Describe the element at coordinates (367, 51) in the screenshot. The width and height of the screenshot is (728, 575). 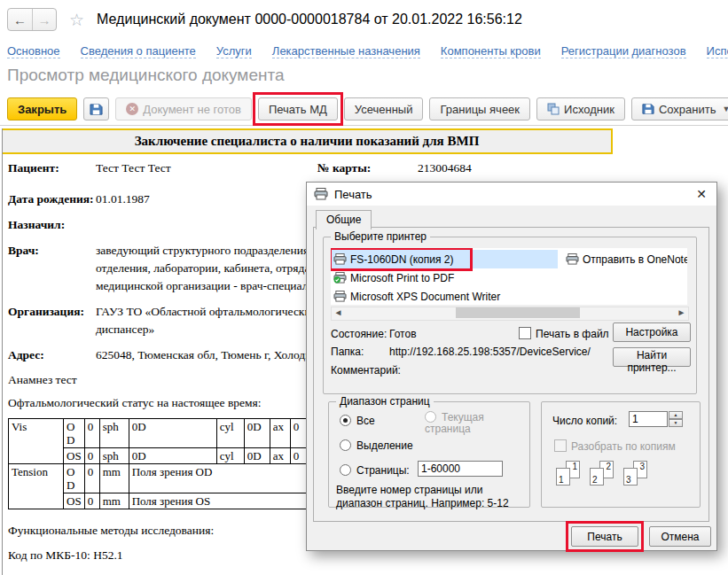
I see `section-nav: Основное Сведения о пациенте Услуги Лека…` at that location.